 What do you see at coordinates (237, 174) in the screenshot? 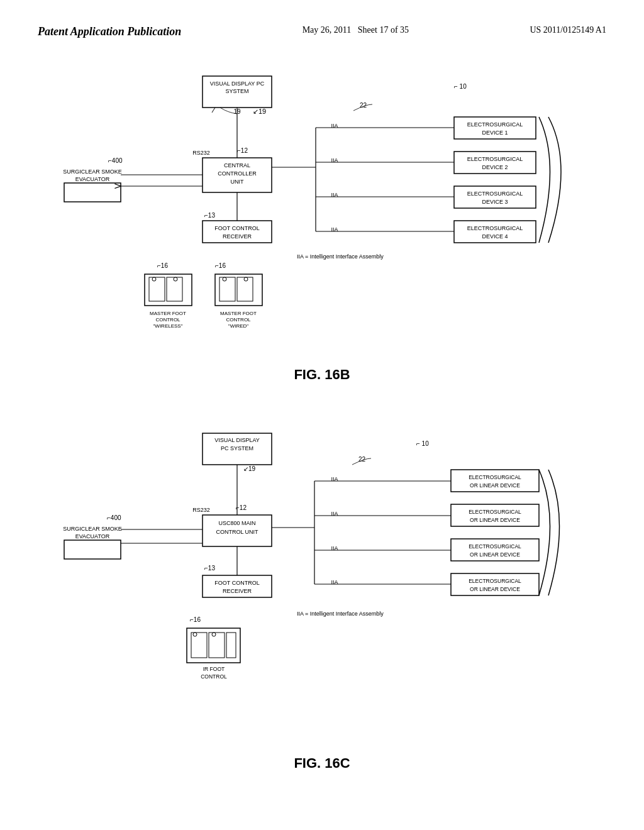
I see `svg-text: CONTROLLER` at bounding box center [237, 174].